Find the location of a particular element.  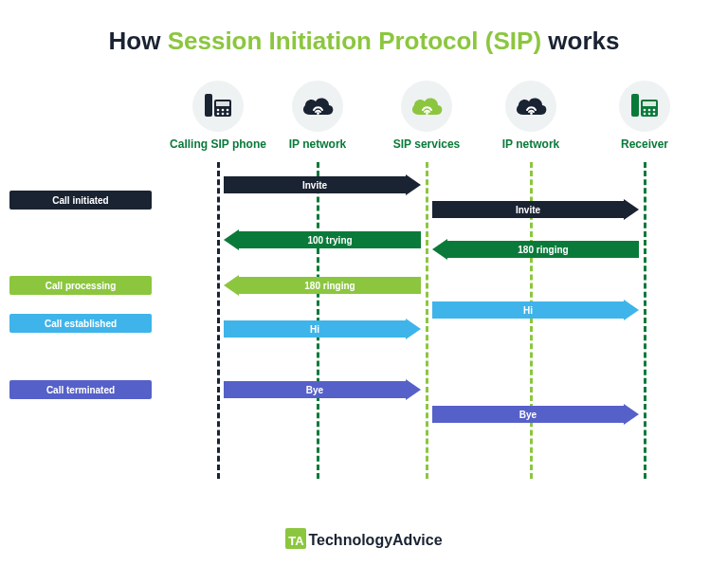

node-label-ip-network-1: IP network is located at coordinates (318, 144).